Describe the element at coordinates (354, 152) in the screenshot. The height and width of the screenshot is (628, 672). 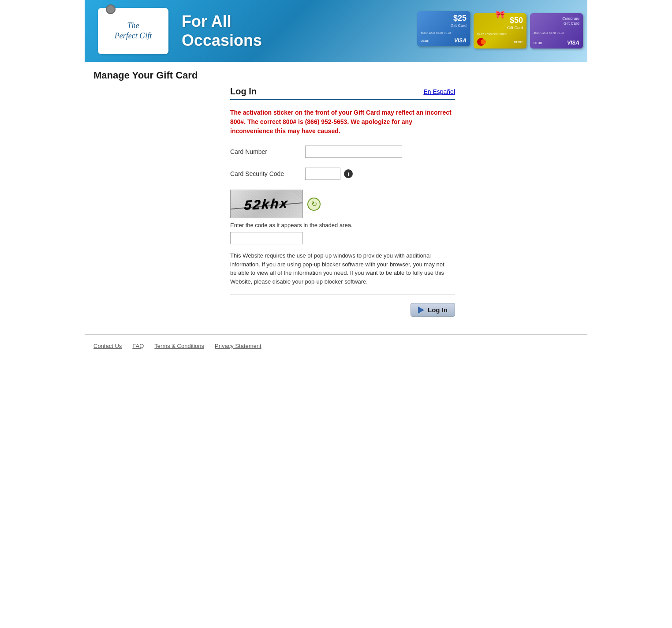
I see `card-number-input` at that location.